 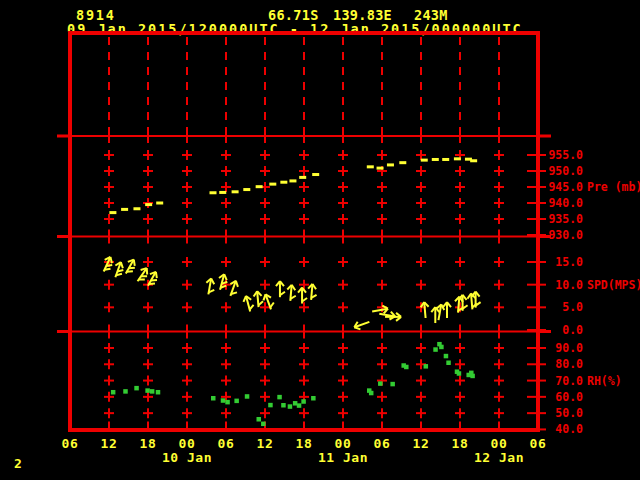 What do you see at coordinates (566, 155) in the screenshot?
I see `pressure-tick-label: 955.0` at bounding box center [566, 155].